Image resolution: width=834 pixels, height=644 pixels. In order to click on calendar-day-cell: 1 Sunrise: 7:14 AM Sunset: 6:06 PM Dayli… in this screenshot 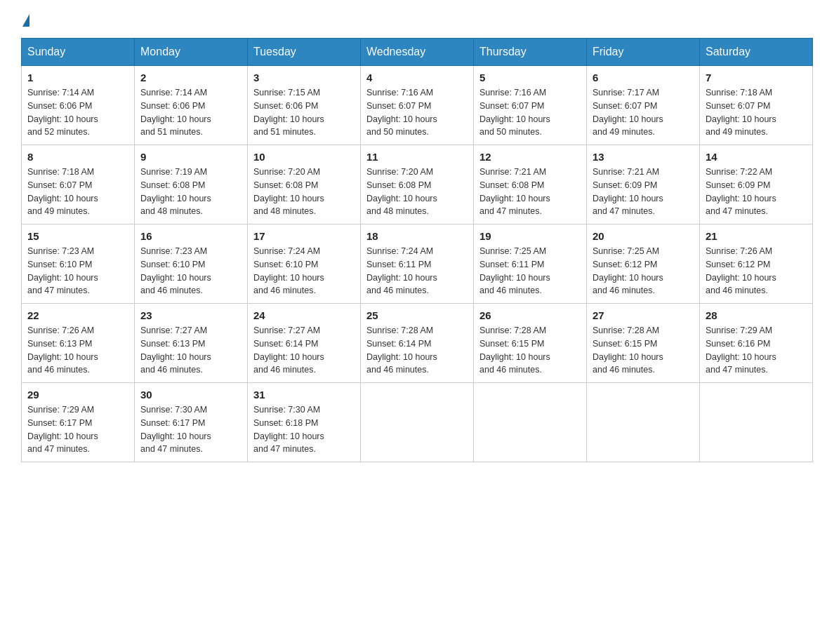, I will do `click(79, 105)`.